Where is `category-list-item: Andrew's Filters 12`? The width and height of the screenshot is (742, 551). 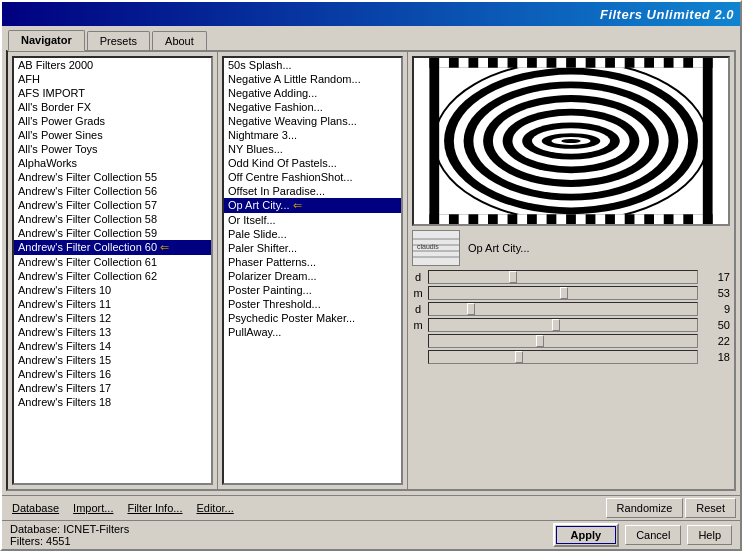 category-list-item: Andrew's Filters 12 is located at coordinates (112, 318).